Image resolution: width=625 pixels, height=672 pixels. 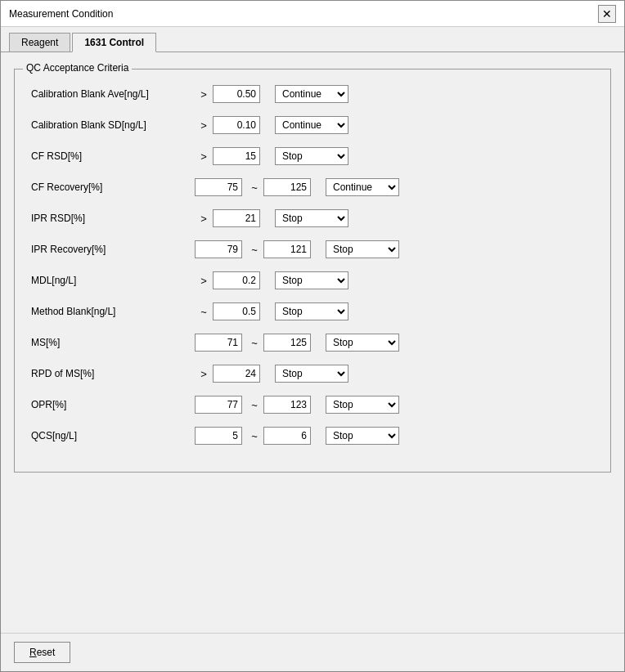 What do you see at coordinates (312, 125) in the screenshot?
I see `row-cal-blank-sd: Calibration Blank SD[ng/L] > Continue St…` at bounding box center [312, 125].